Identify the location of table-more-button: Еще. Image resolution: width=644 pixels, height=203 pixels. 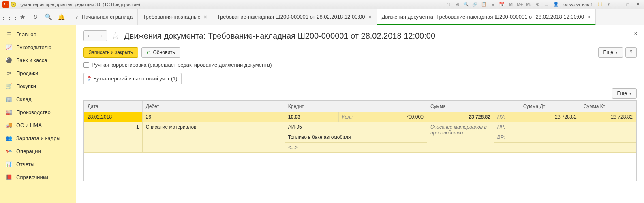
(624, 93).